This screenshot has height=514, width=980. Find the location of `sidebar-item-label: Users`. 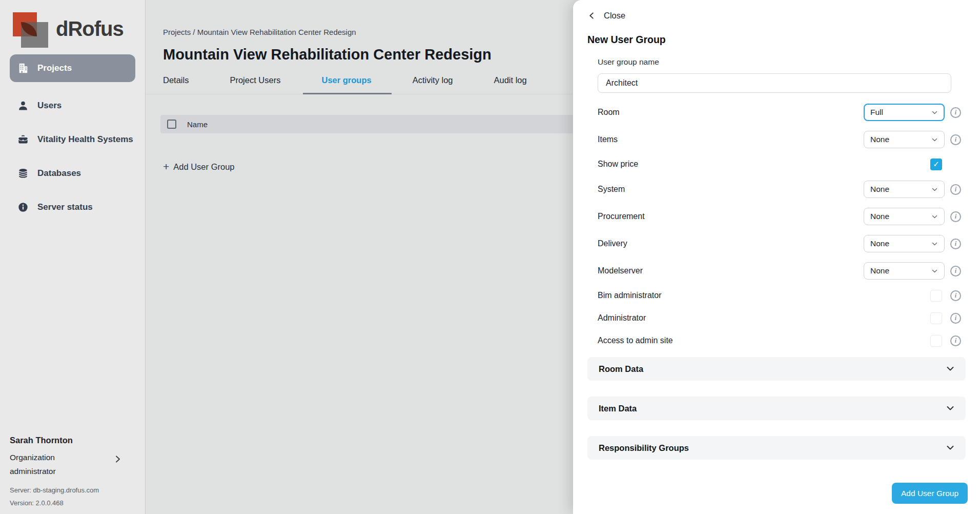

sidebar-item-label: Users is located at coordinates (49, 106).